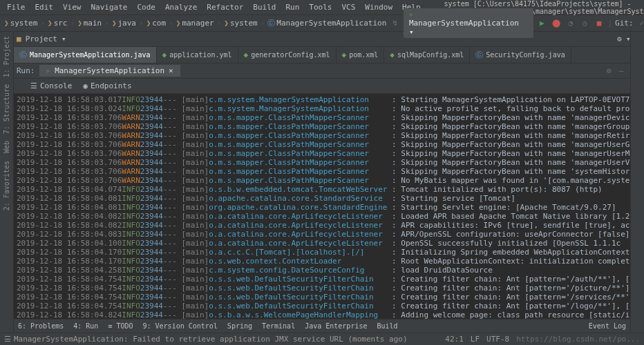 The width and height of the screenshot is (644, 345). What do you see at coordinates (640, 23) in the screenshot?
I see `git-update-icon: ✓` at bounding box center [640, 23].